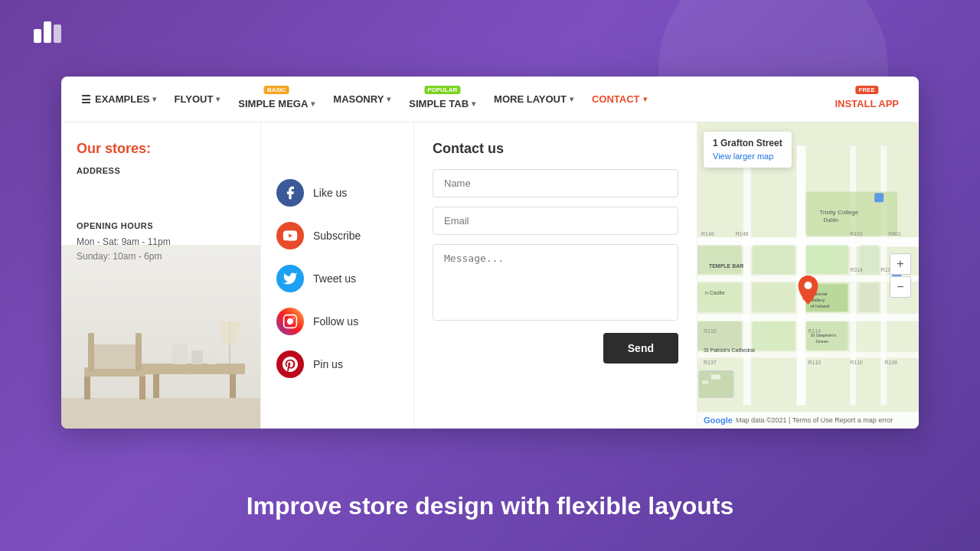 The image size is (980, 551). I want to click on contact-message-input, so click(556, 282).